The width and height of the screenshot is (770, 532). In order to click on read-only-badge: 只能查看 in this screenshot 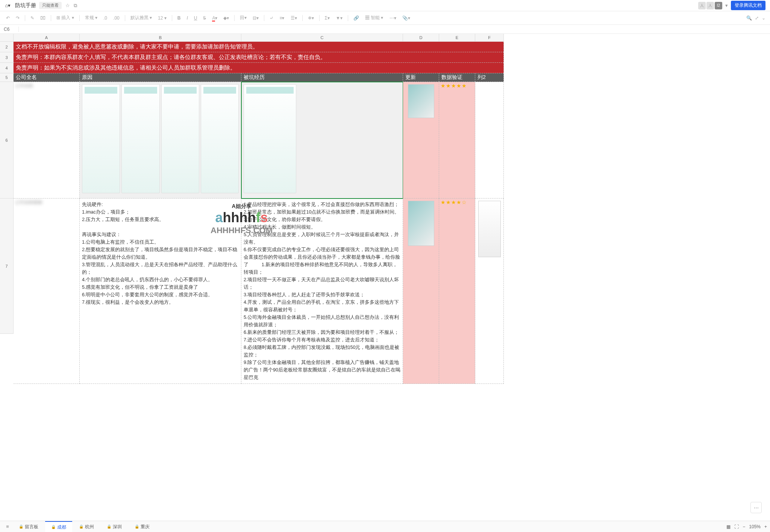, I will do `click(50, 5)`.